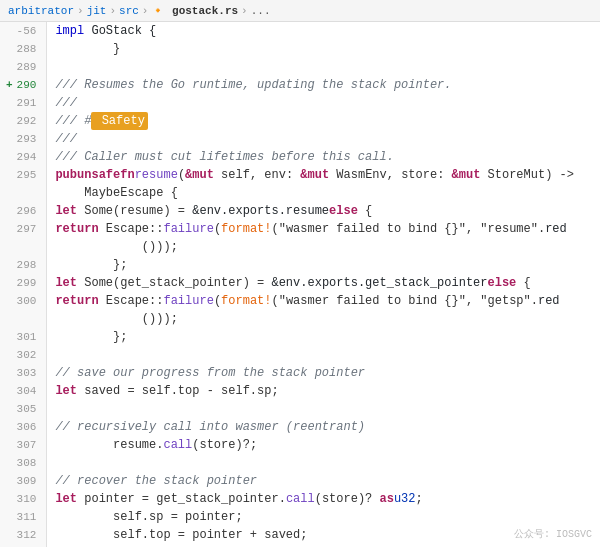 The width and height of the screenshot is (600, 549). What do you see at coordinates (23, 535) in the screenshot?
I see `line-number: 312` at bounding box center [23, 535].